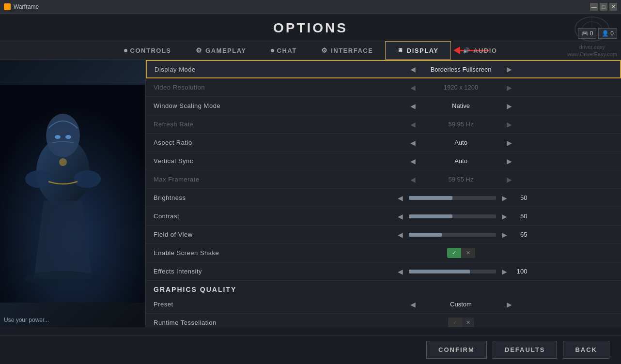  I want to click on brightness-slider, so click(452, 198).